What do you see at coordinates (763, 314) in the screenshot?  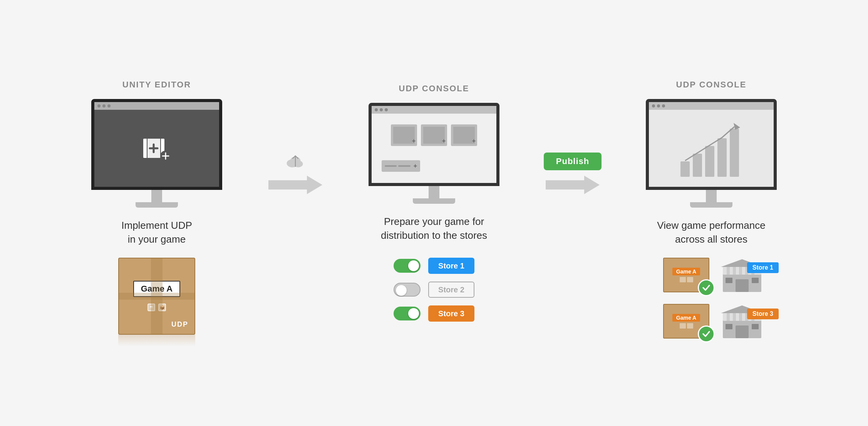 I see `store-3-result-badge: Store 3` at bounding box center [763, 314].